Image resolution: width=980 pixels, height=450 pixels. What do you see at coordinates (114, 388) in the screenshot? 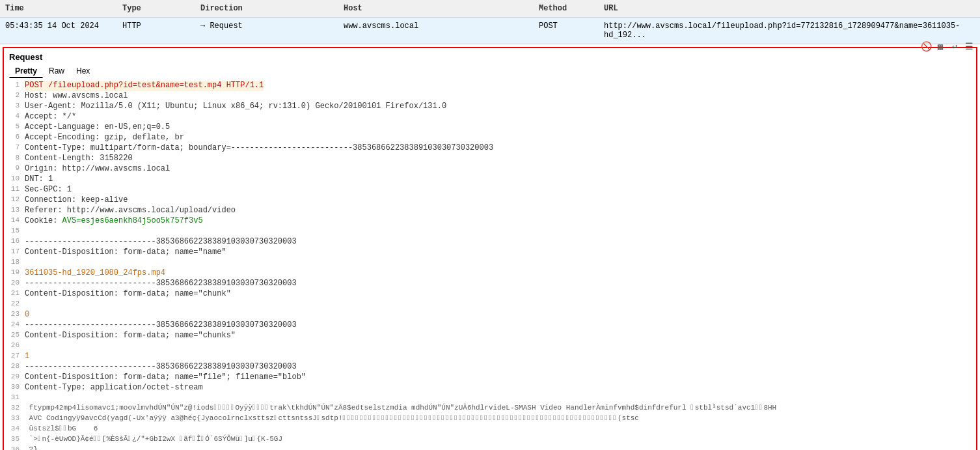
I see `line-content: Content-Type: application/octet-stream` at bounding box center [114, 388].